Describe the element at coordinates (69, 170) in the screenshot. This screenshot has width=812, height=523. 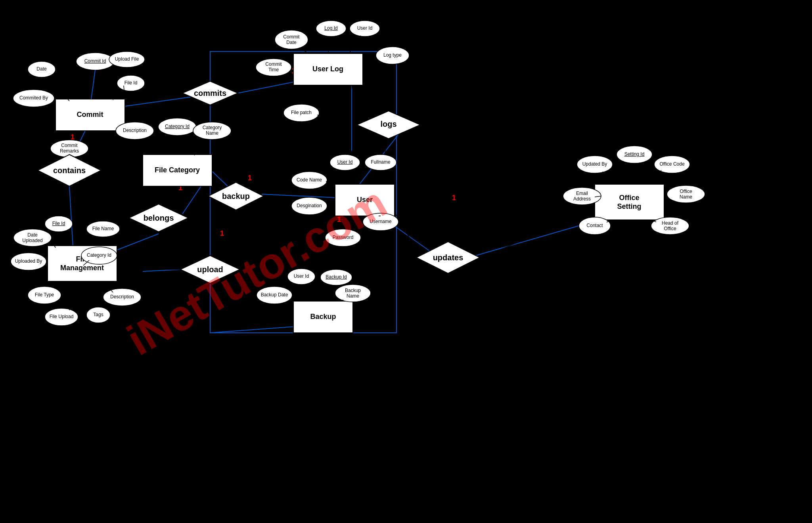
I see `contains-label: contains` at that location.